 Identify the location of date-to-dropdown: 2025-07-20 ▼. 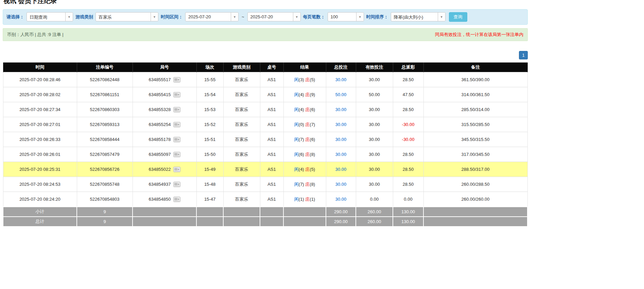
(274, 17).